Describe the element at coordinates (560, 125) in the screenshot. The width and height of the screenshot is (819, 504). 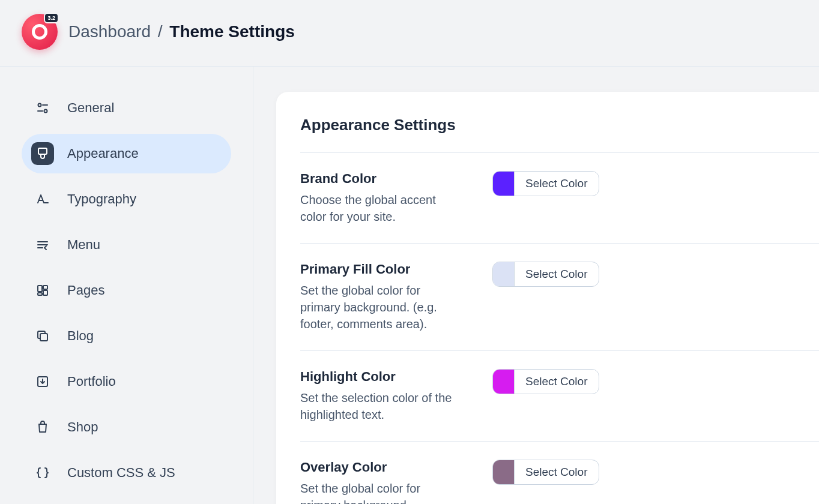
I see `panel-title: Appearance Settings` at that location.